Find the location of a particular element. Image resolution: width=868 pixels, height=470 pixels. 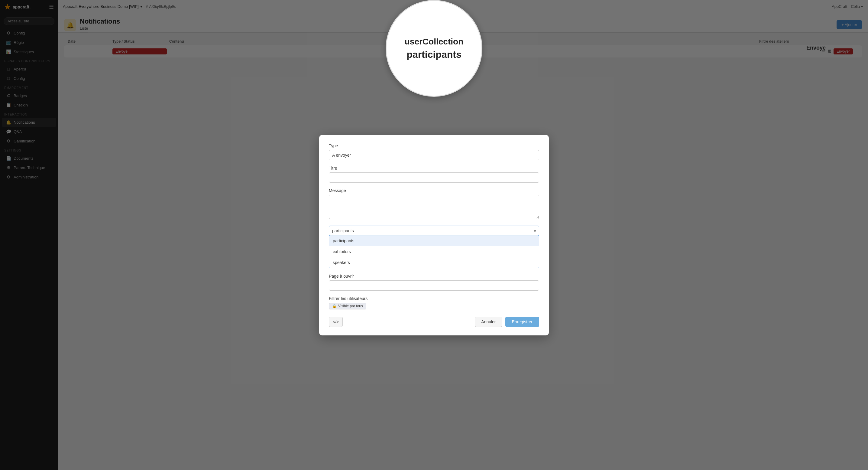

page-ouvrir-label: Page à ouvrir is located at coordinates (434, 276).